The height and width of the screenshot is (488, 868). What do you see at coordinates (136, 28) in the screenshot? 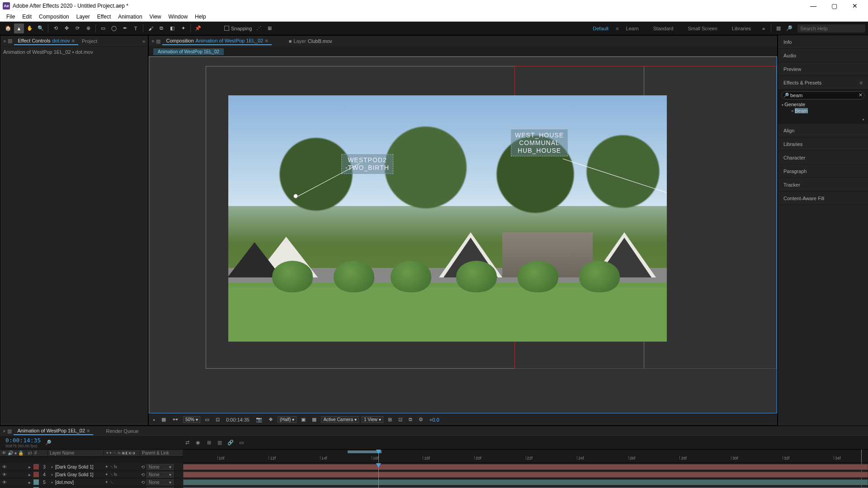
I see `type-tool: T` at bounding box center [136, 28].